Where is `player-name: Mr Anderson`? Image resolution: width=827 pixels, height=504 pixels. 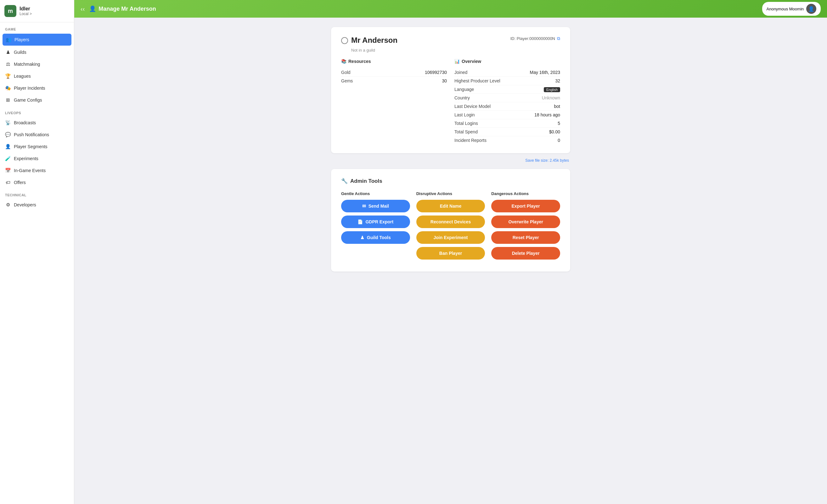
player-name: Mr Anderson is located at coordinates (374, 40).